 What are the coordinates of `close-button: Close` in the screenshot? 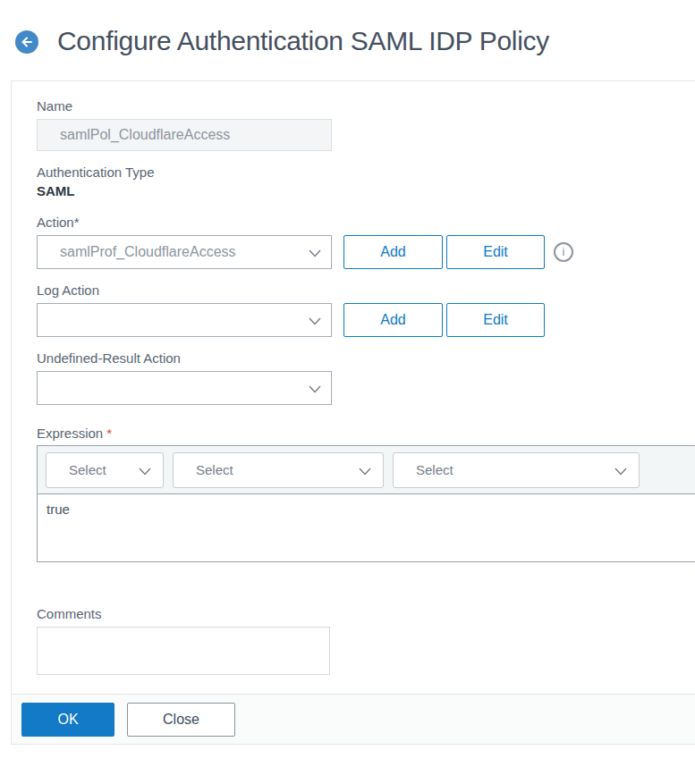 It's located at (181, 720).